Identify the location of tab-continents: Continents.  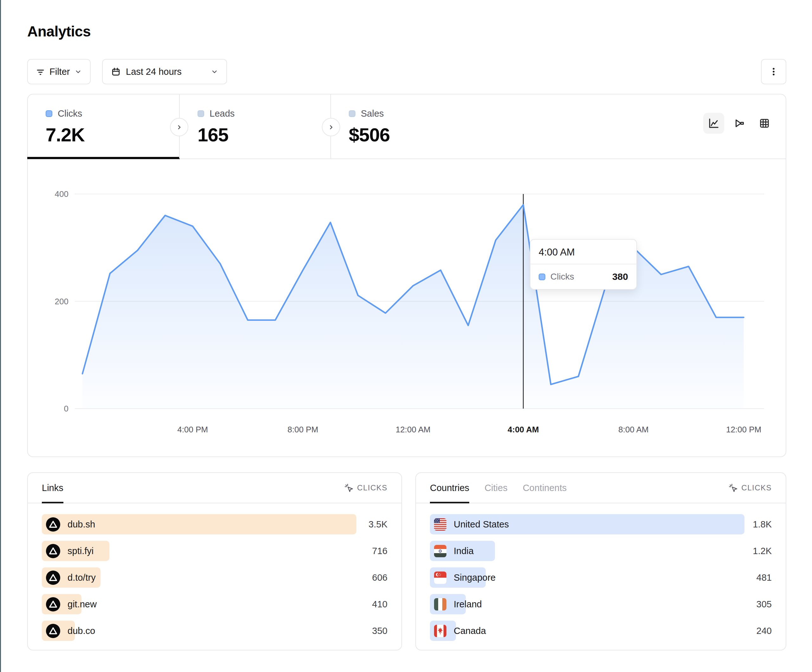
(545, 488).